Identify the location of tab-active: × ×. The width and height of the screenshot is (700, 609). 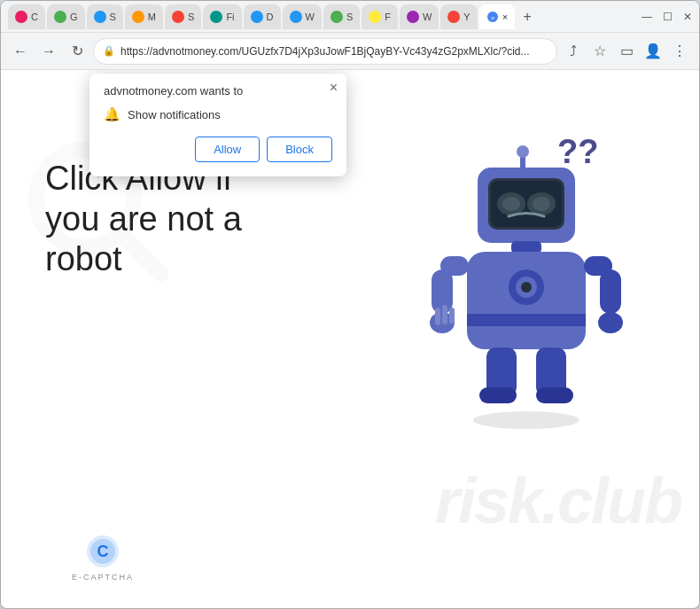
(497, 17).